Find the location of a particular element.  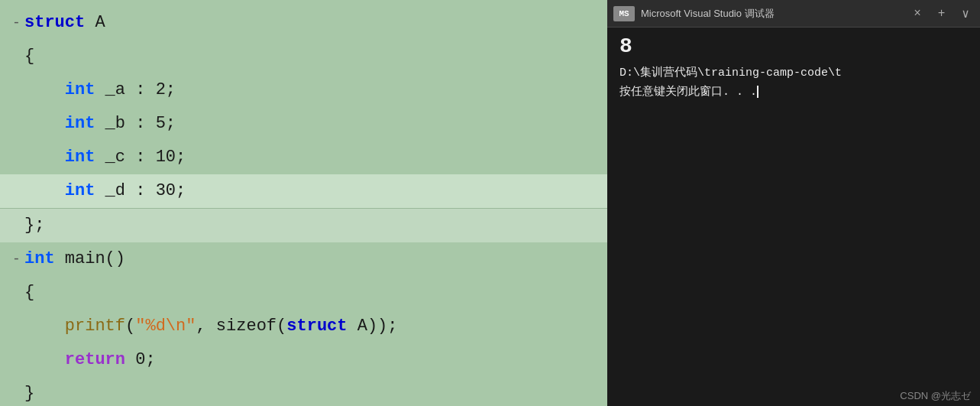

terminal-titlebar: MS Microsoft Visual Studio 调试器 × + ∨ is located at coordinates (794, 14).